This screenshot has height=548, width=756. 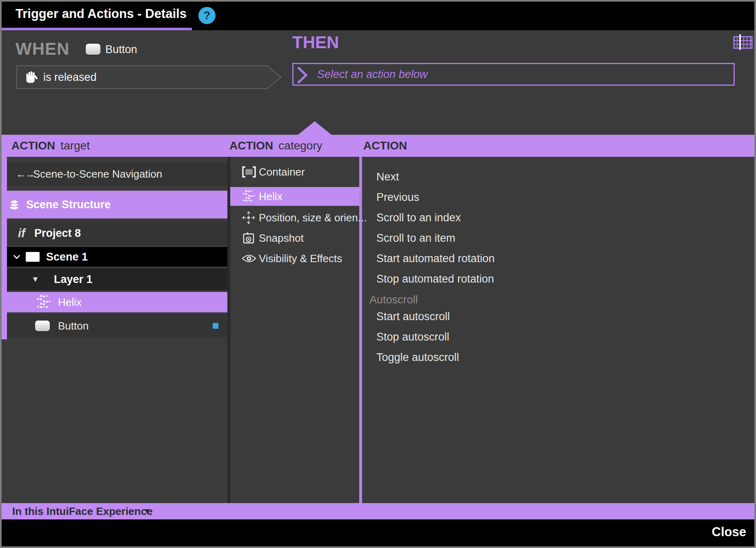 What do you see at coordinates (31, 77) in the screenshot?
I see `hand-release-icon` at bounding box center [31, 77].